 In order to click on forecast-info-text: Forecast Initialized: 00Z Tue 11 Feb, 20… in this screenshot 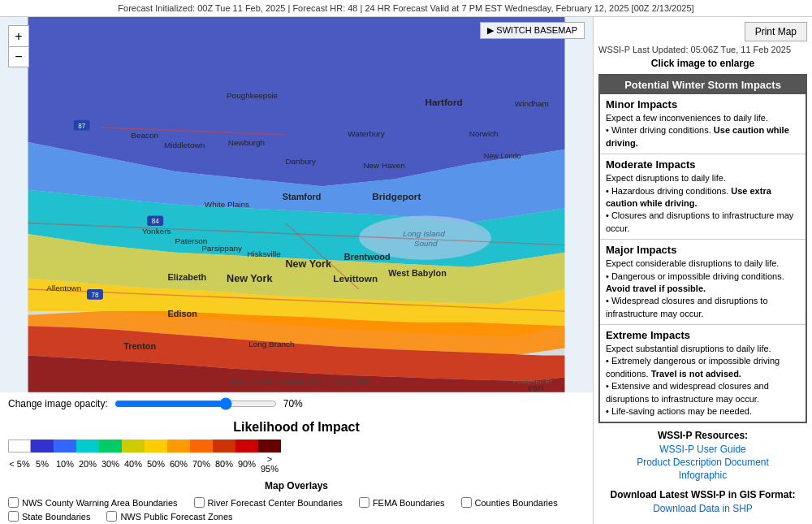, I will do `click(406, 8)`.